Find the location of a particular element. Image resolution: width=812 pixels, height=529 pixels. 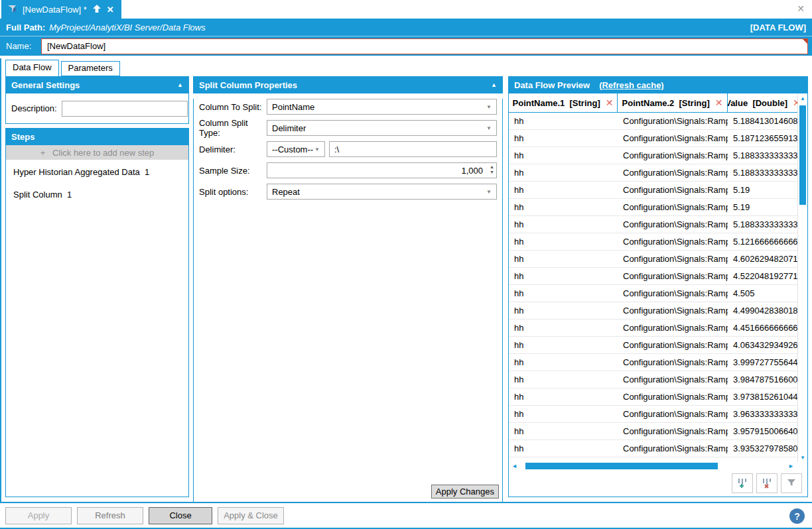

table-row: hh Configuration\Signals:Ramp 5.12166666… is located at coordinates (653, 242).